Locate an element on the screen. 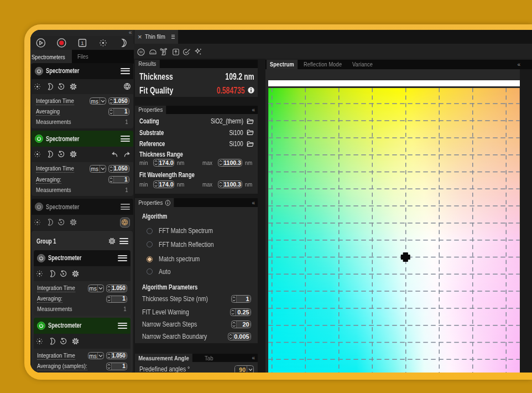 The width and height of the screenshot is (532, 393). svg-text: 1 is located at coordinates (82, 43).